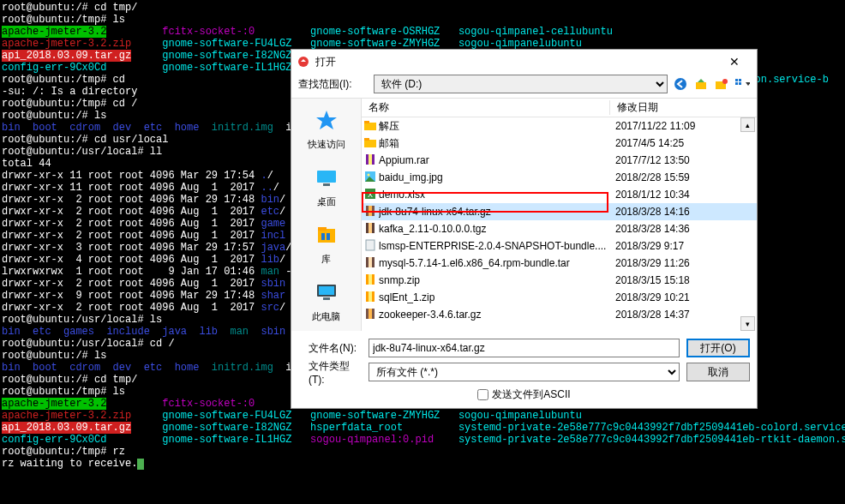 The image size is (845, 504). What do you see at coordinates (559, 246) in the screenshot?
I see `file-row: lsmsp-ENTERPRISE-2.0.4-SNAPSHOT-bundle..…` at bounding box center [559, 246].